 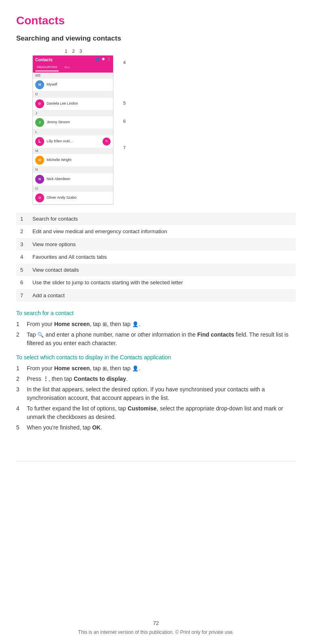 What do you see at coordinates (22, 270) in the screenshot?
I see `table-cell-num: 5` at bounding box center [22, 270].